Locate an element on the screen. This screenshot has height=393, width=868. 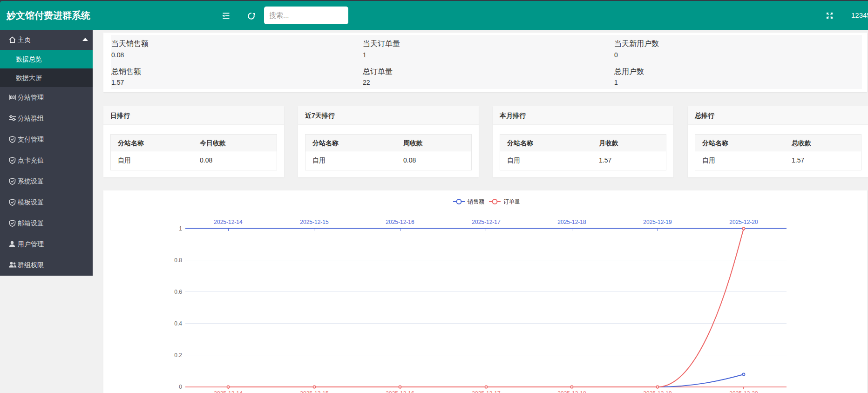
svg-text: 1 is located at coordinates (181, 229).